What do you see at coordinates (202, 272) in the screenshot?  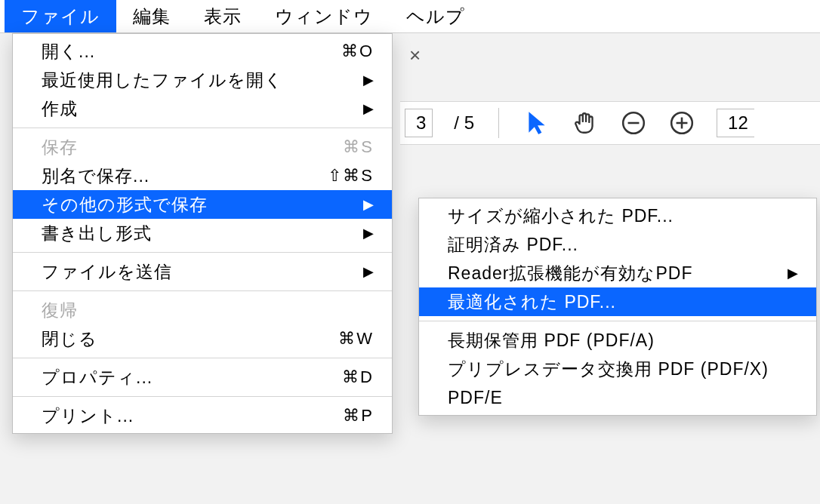 I see `menu-item-send-file: ファイルを送信▶` at bounding box center [202, 272].